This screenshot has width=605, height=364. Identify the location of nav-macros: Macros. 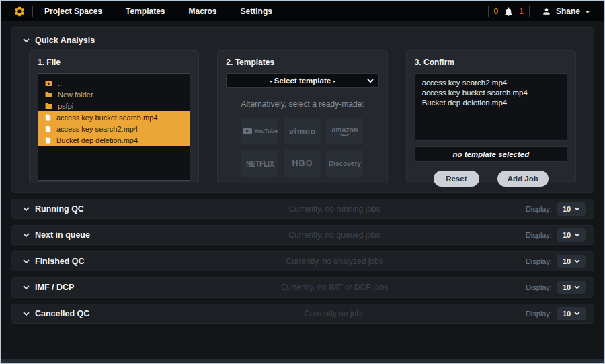
(203, 11).